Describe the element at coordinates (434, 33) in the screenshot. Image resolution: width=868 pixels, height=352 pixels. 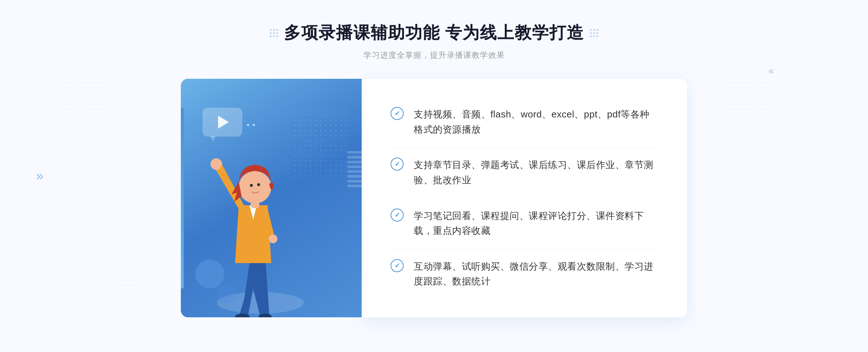
I see `page-title: 多项录播课辅助功能 专为线上教学打造` at that location.